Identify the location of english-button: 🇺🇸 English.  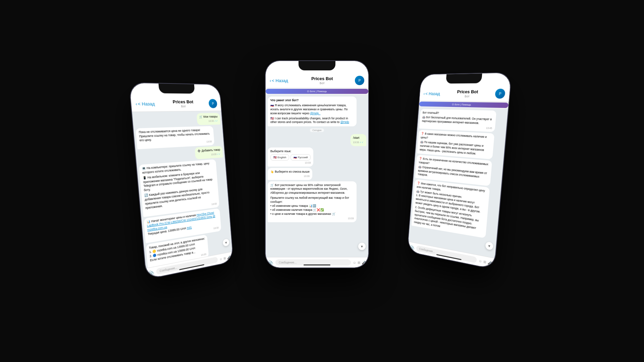
(280, 158).